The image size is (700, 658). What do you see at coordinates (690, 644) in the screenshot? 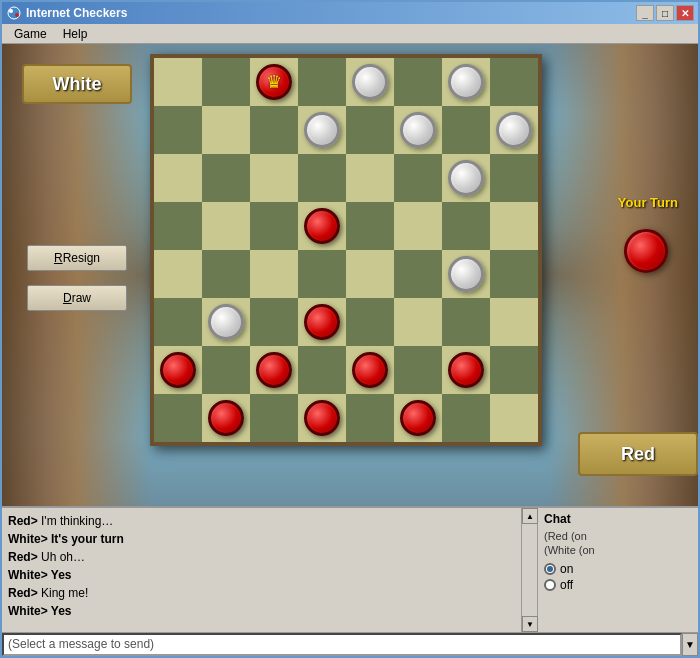
I see `message-dropdown-button: ▼` at bounding box center [690, 644].